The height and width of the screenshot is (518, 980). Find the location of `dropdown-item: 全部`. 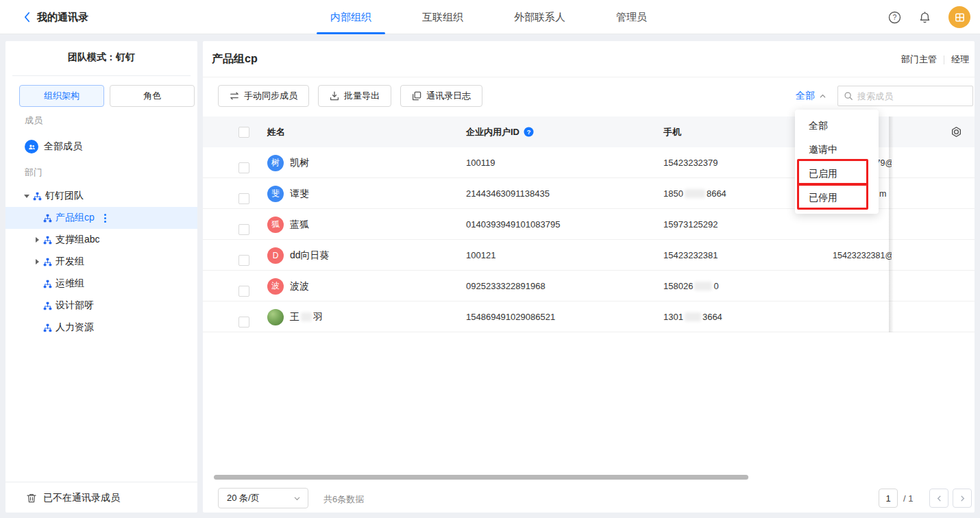

dropdown-item: 全部 is located at coordinates (837, 126).